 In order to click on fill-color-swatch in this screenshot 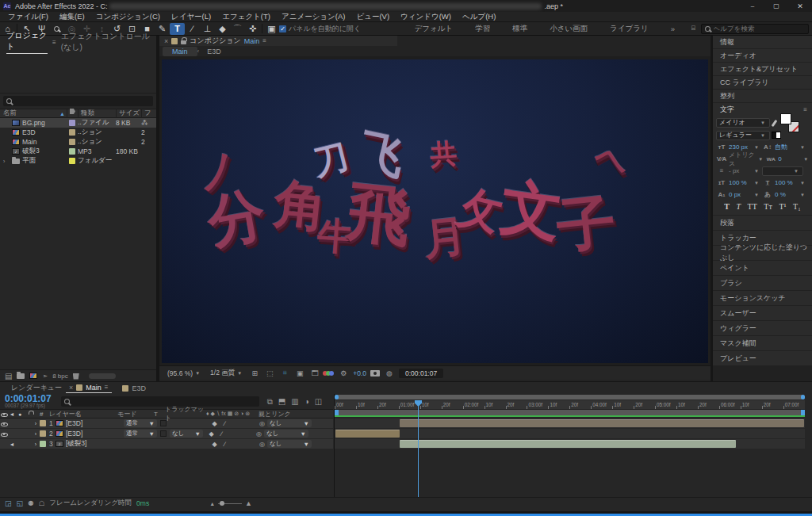, I will do `click(786, 119)`.